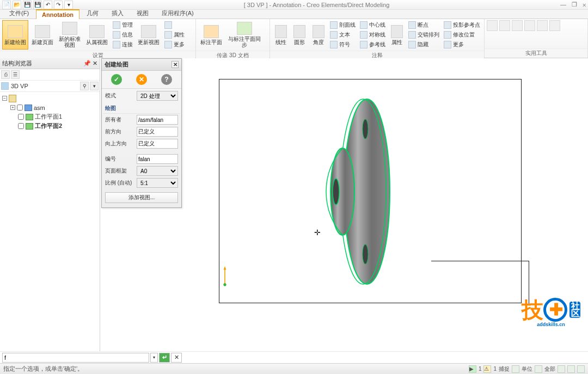 The width and height of the screenshot is (588, 374). Describe the element at coordinates (538, 369) in the screenshot. I see `status-unit-icon` at that location.